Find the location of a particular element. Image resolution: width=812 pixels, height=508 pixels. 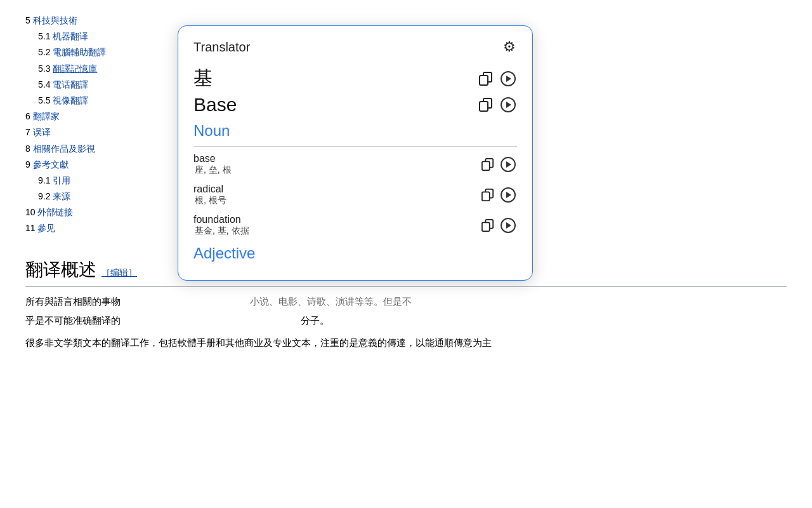

copy-icon-small-foundation is located at coordinates (488, 225).